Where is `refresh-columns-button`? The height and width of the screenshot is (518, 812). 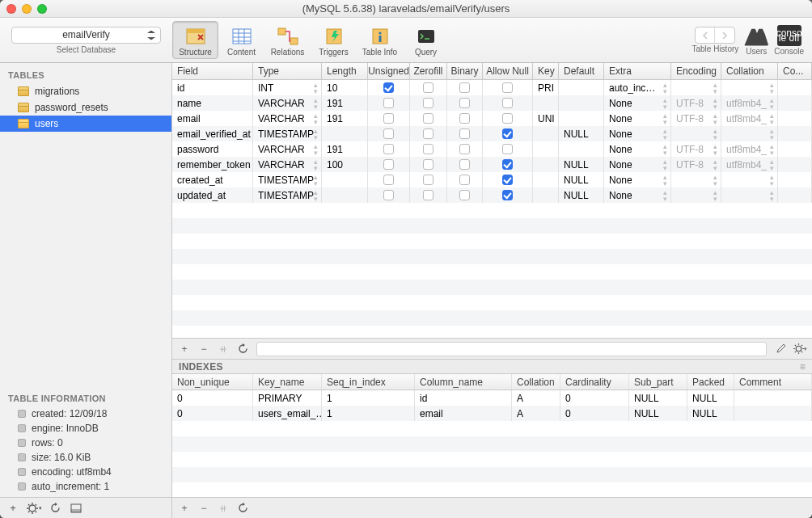 refresh-columns-button is located at coordinates (243, 349).